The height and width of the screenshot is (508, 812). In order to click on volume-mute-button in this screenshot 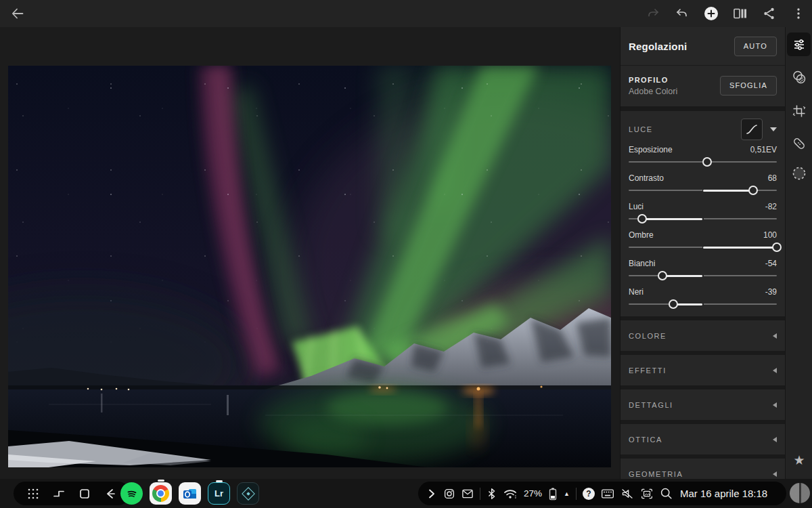, I will do `click(627, 494)`.